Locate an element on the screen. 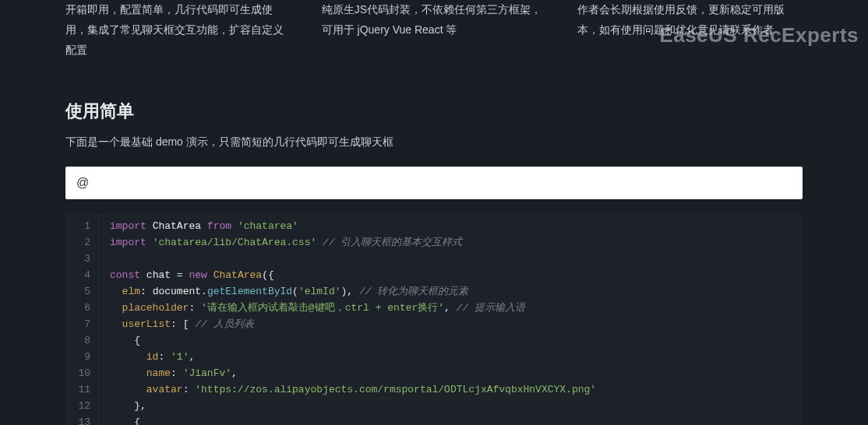 This screenshot has height=425, width=868. code-gutter: 1234567891011121314 is located at coordinates (83, 319).